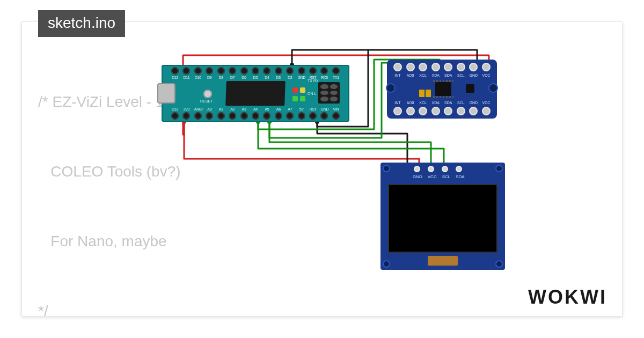 The height and width of the screenshot is (338, 644). What do you see at coordinates (486, 103) in the screenshot?
I see `pin-label: VCC` at bounding box center [486, 103].